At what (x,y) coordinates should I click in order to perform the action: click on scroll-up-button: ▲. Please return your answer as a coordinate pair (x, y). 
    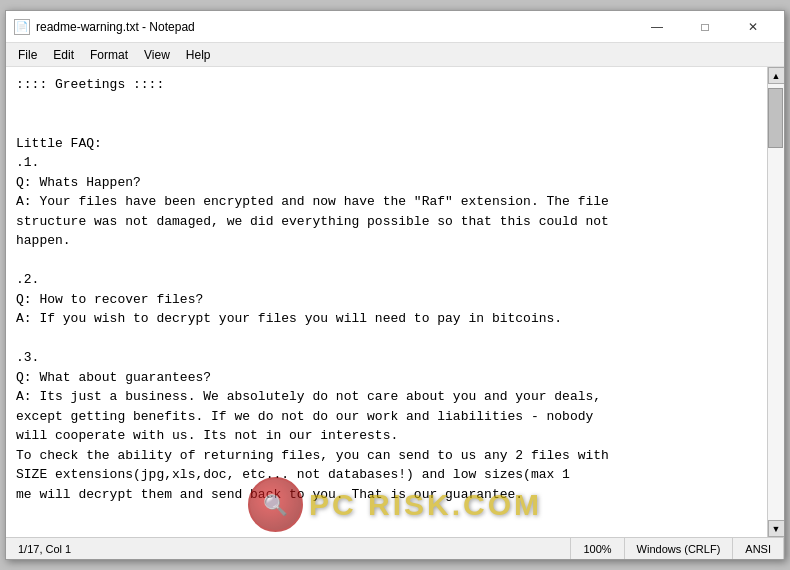
    Looking at the image, I should click on (776, 76).